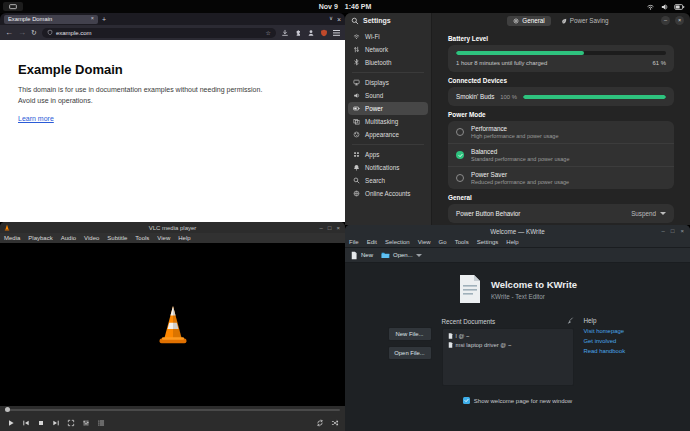 The height and width of the screenshot is (431, 690). Describe the element at coordinates (12, 238) in the screenshot. I see `menu-media: Media` at that location.